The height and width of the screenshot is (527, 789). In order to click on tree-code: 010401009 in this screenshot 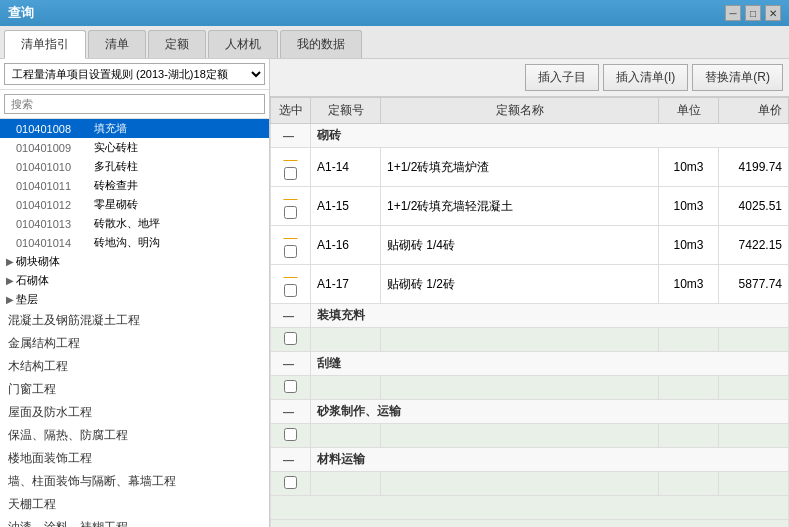, I will do `click(52, 148)`.